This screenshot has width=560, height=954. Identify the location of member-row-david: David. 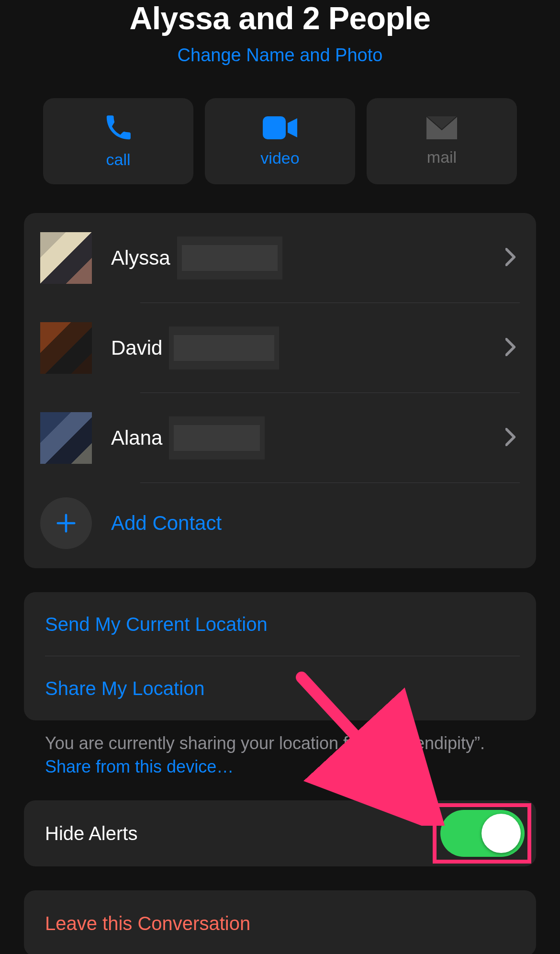
(280, 348).